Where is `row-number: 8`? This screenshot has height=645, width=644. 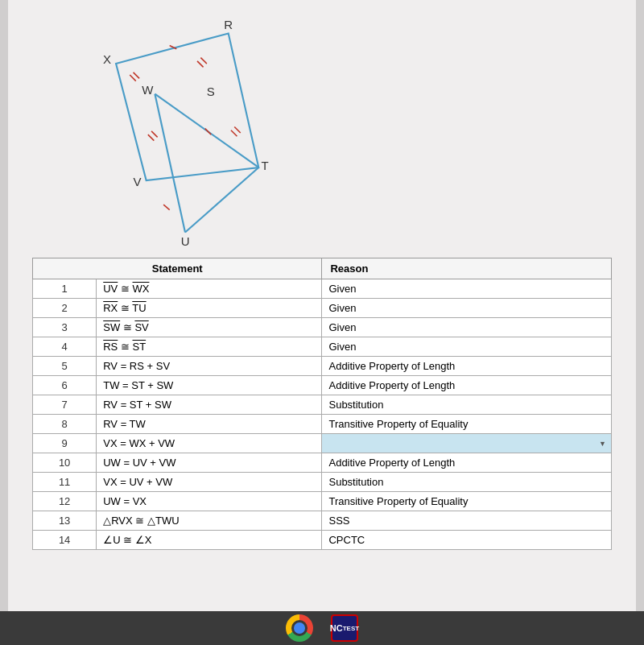
row-number: 8 is located at coordinates (64, 424).